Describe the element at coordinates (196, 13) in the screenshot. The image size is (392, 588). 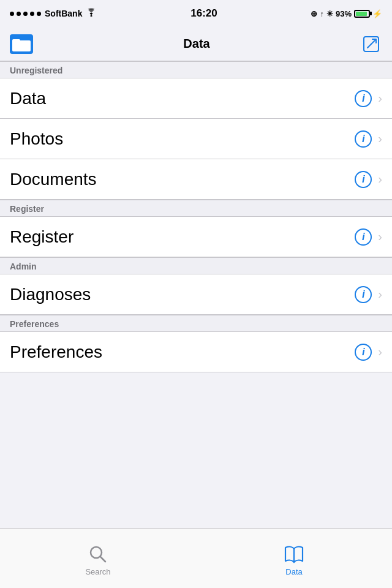
I see `status-bar: SoftBank 16:20 ⊕ ↑ ✳ 93% ⚡` at that location.